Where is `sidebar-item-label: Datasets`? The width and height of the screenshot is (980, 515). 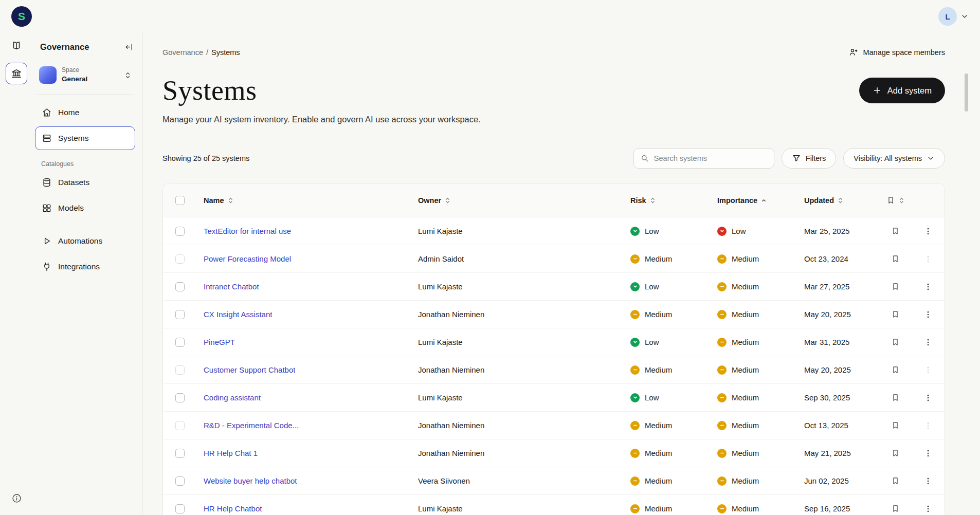
sidebar-item-label: Datasets is located at coordinates (74, 182).